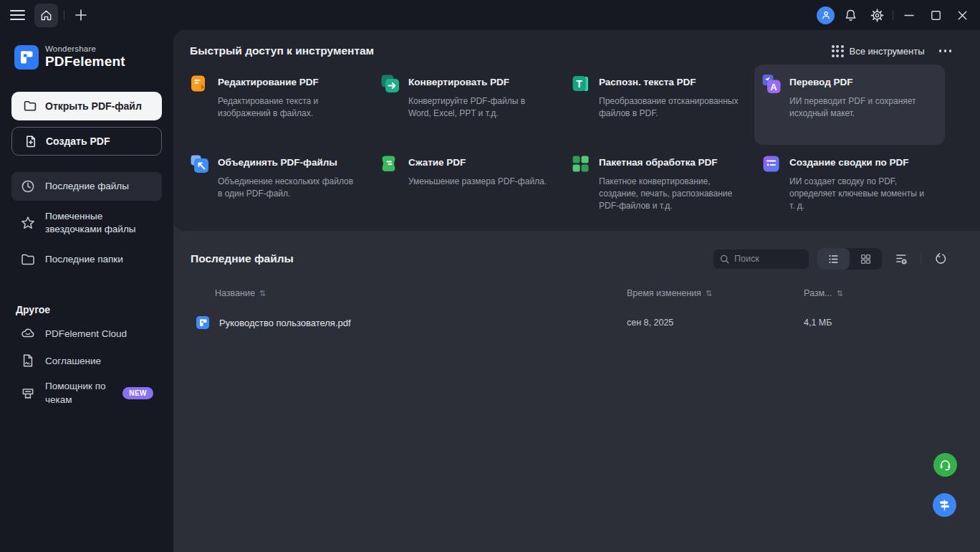  I want to click on tool-desc: Объединение нескольких файлов в один PDF…, so click(288, 188).